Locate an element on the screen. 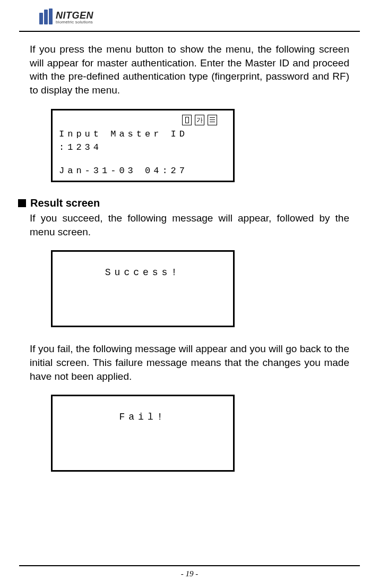 The image size is (379, 588). logo-main: NITGEN is located at coordinates (74, 15).